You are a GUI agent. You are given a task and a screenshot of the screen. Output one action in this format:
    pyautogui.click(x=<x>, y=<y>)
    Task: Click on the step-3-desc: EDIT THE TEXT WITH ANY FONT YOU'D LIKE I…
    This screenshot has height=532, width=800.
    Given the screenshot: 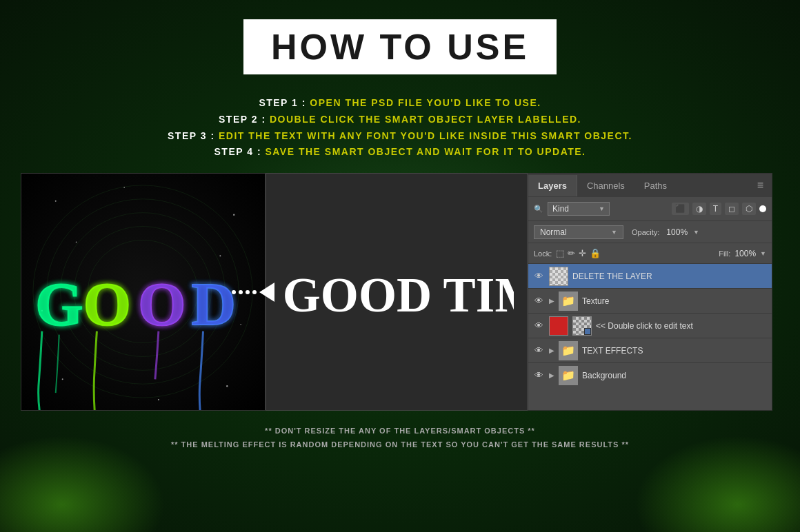 What is the action you would take?
    pyautogui.click(x=426, y=136)
    